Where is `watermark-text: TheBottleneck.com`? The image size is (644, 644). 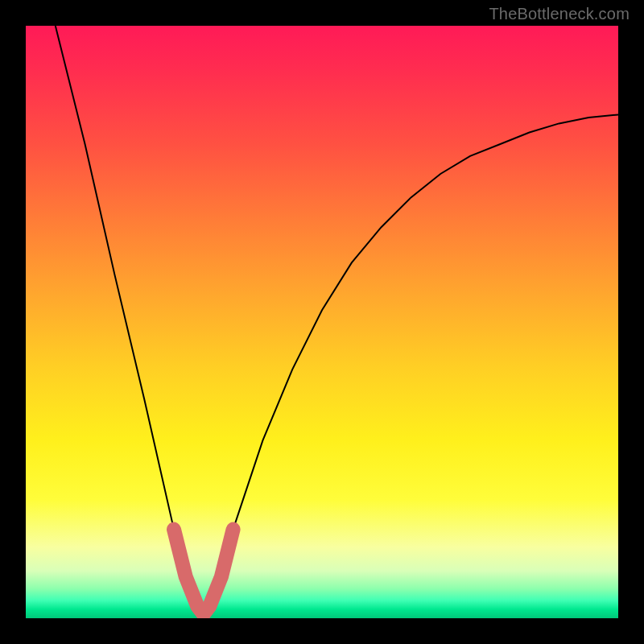 watermark-text: TheBottleneck.com is located at coordinates (559, 14).